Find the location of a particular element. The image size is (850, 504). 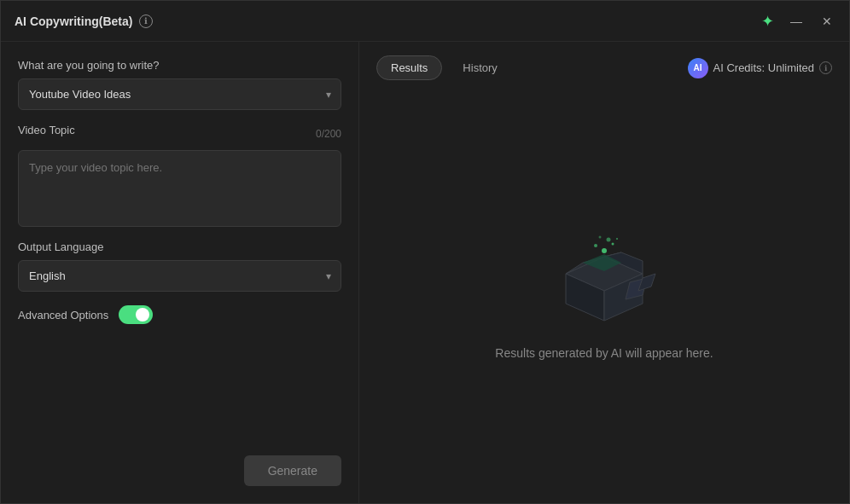

results-message: Results generated by AI will appear here… is located at coordinates (604, 353).